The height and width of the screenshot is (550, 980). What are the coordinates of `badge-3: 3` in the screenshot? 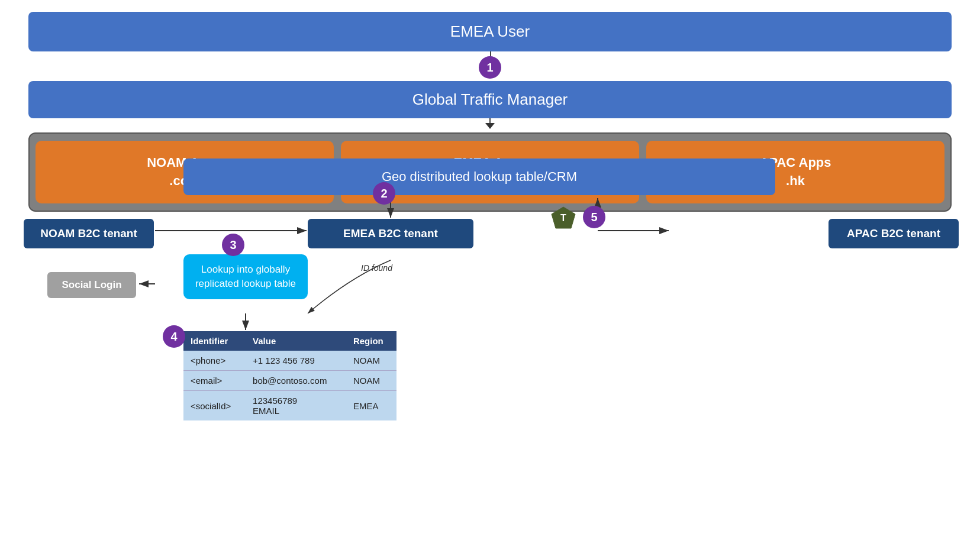 It's located at (233, 245).